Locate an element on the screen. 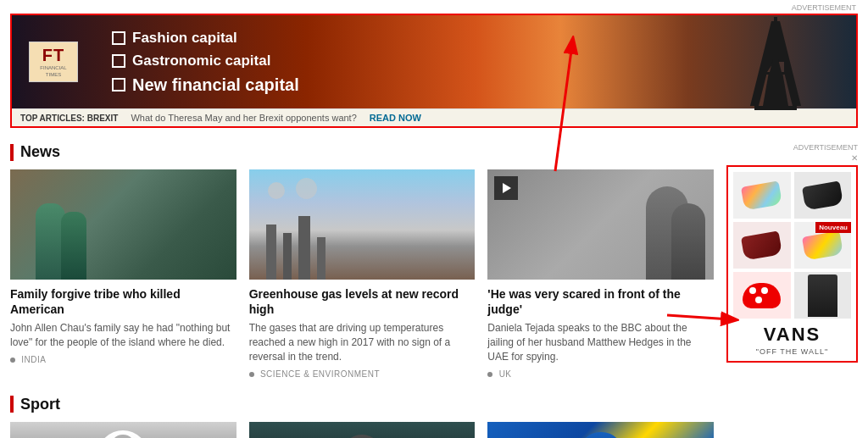 The image size is (868, 438). sport-section-header: Sport is located at coordinates (362, 405).